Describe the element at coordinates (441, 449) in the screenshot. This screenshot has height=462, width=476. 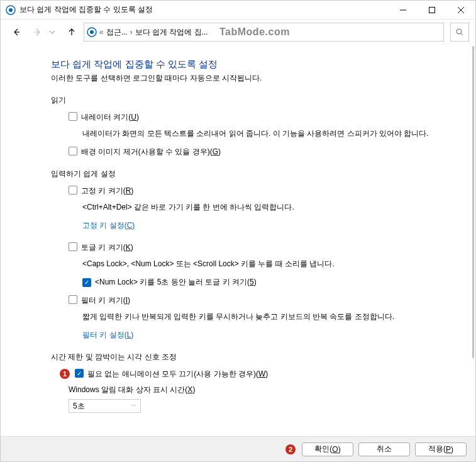
I see `apply-button: 적용(P)` at that location.